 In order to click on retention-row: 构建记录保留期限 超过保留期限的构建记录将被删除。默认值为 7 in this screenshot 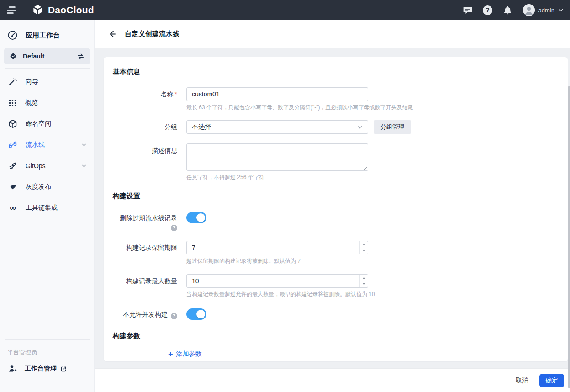, I will do `click(336, 253)`.